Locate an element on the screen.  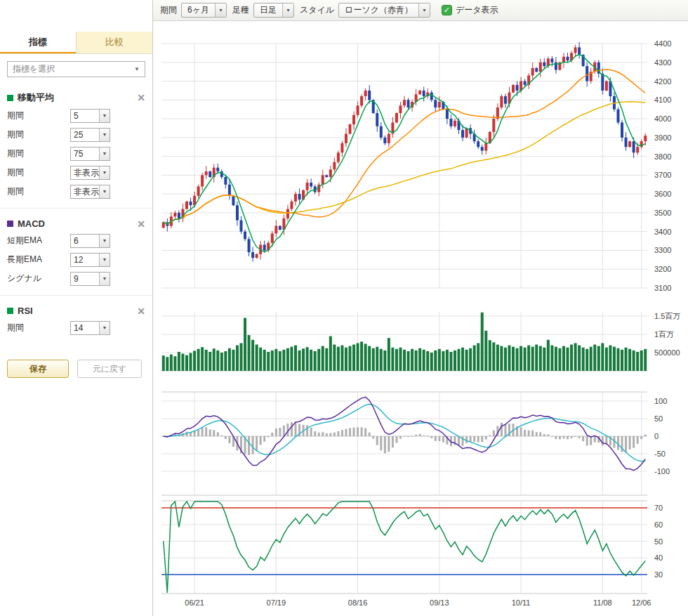
data-display-checkbox: ✓ is located at coordinates (446, 10).